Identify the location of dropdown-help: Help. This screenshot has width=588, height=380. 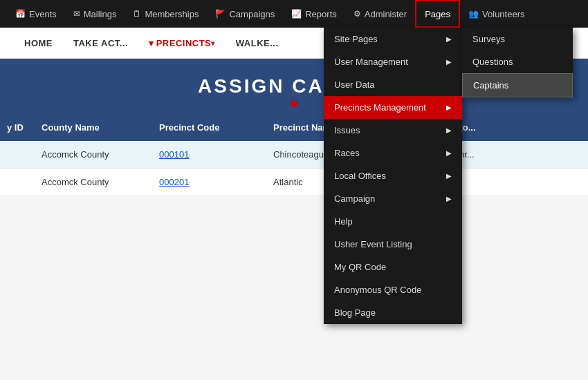
(393, 221).